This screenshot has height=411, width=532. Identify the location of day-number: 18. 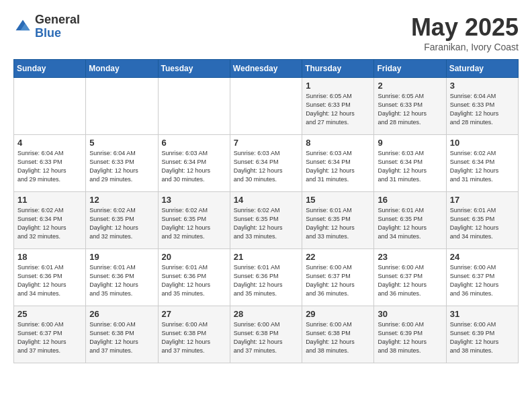
(50, 257).